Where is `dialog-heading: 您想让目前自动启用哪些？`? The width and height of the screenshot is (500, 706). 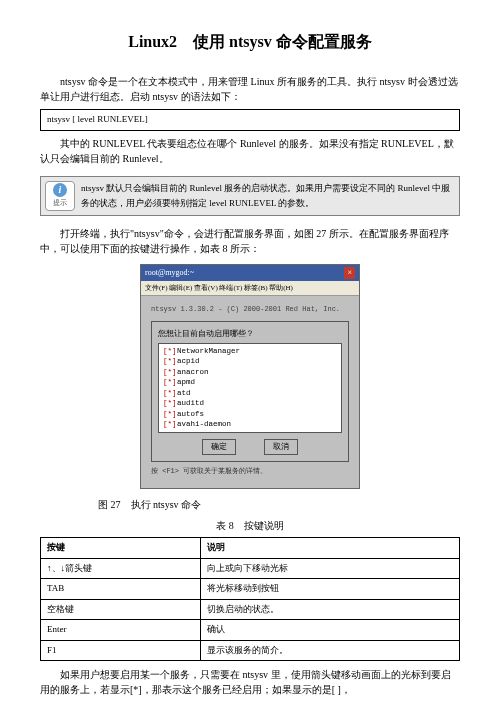 dialog-heading: 您想让目前自动启用哪些？ is located at coordinates (250, 334).